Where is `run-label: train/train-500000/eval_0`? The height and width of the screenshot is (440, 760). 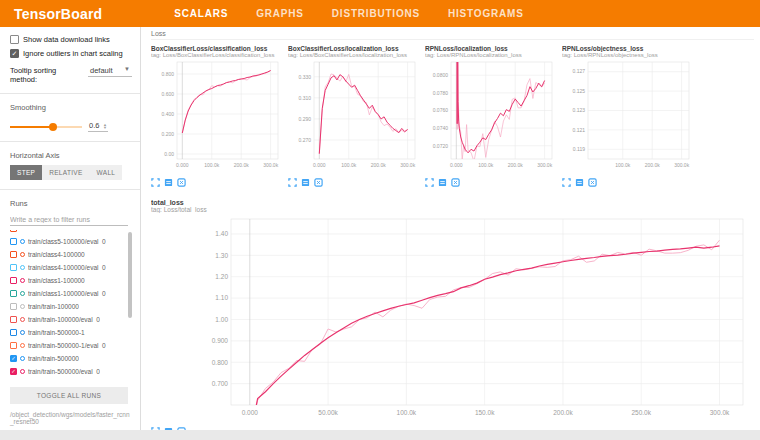
run-label: train/train-500000/eval_0 is located at coordinates (64, 372).